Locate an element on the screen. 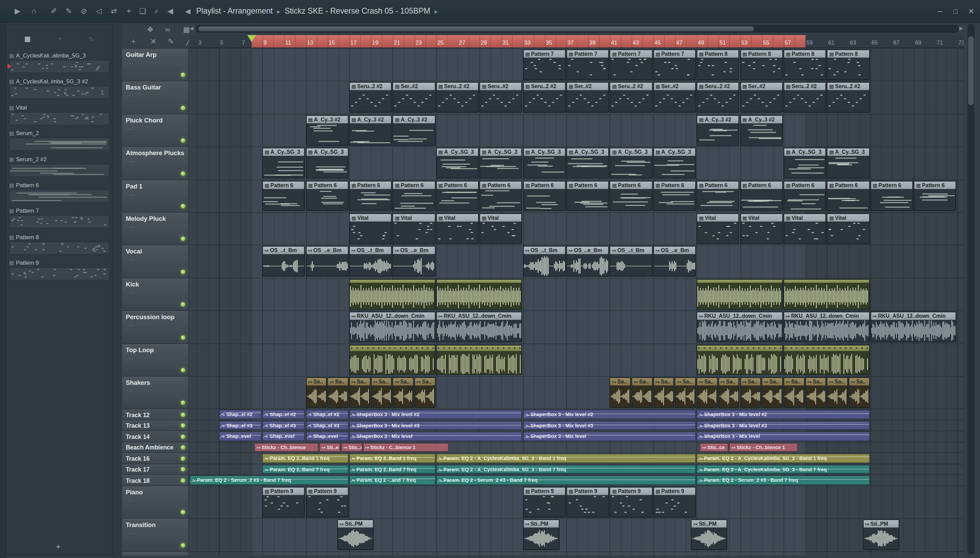 The width and height of the screenshot is (980, 558). horizontal-scrollbar-thumb is located at coordinates (476, 29).